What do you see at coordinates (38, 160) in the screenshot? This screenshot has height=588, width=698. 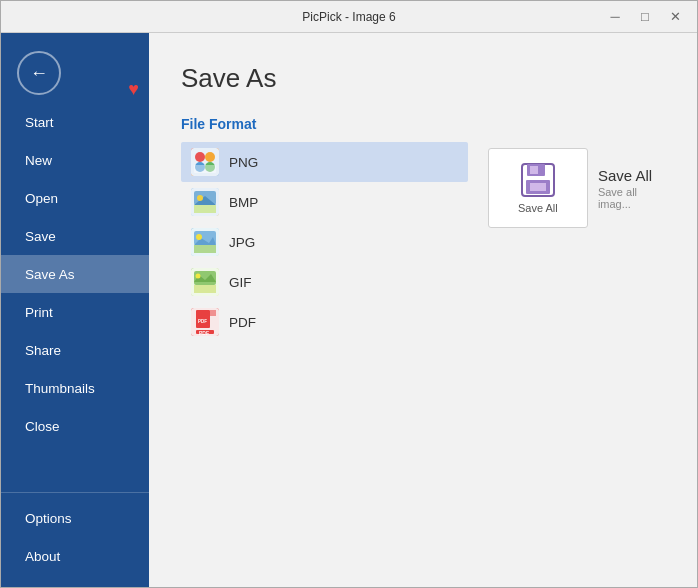 I see `sidebar-item-label: New` at bounding box center [38, 160].